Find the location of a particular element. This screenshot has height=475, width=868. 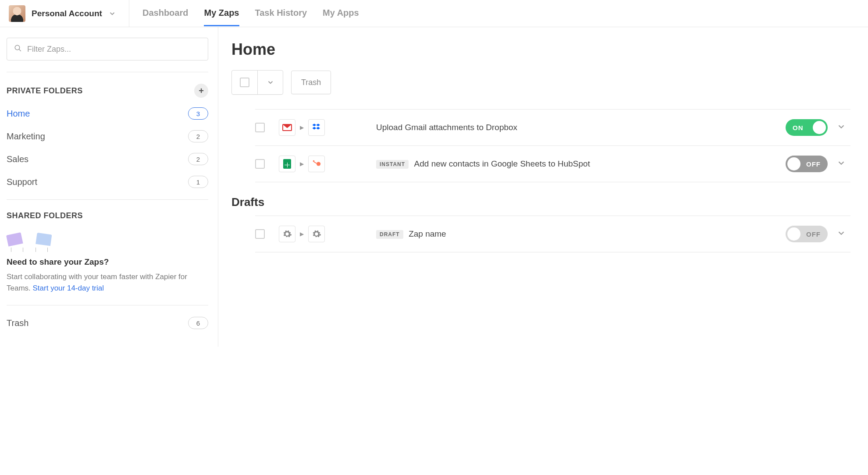

trash-button: Trash is located at coordinates (311, 82).